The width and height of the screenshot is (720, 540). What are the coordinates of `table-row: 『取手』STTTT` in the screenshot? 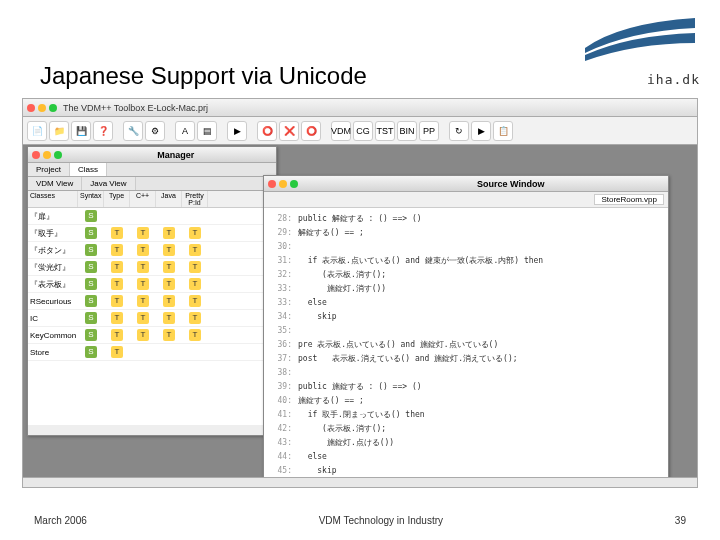 It's located at (152, 234).